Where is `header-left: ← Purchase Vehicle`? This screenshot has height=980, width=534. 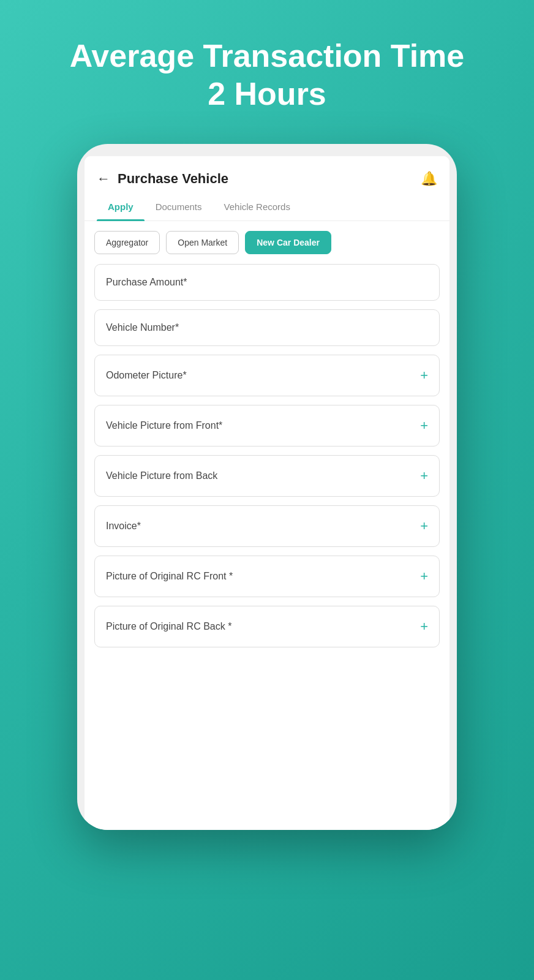
header-left: ← Purchase Vehicle is located at coordinates (163, 179).